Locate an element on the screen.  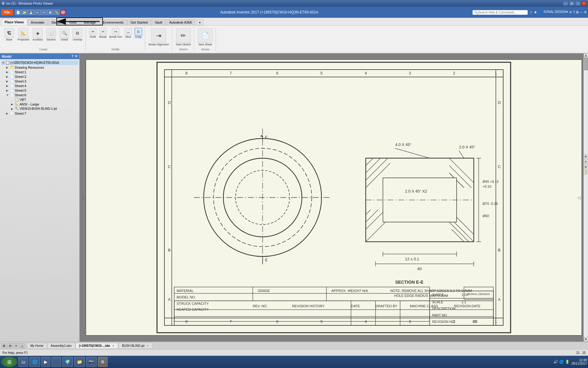
star2-icon: ★ is located at coordinates (535, 12).